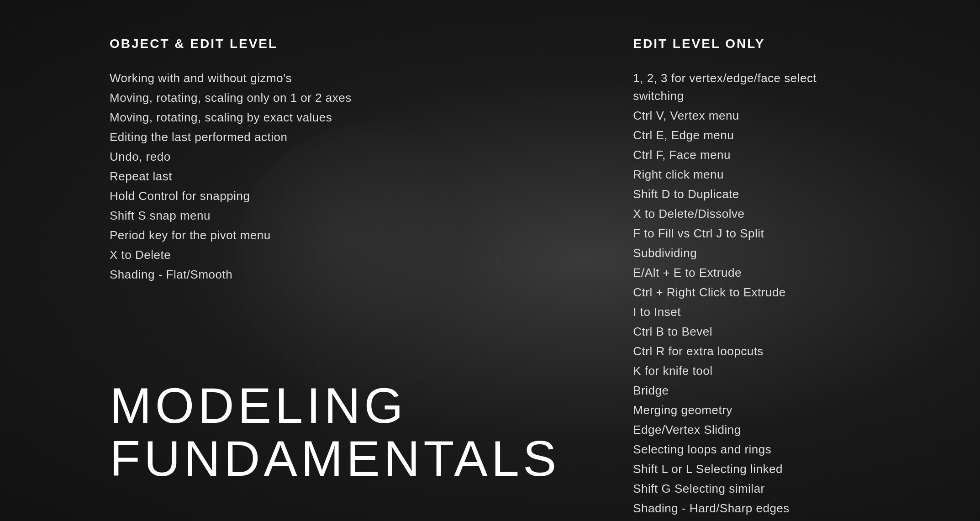 This screenshot has width=980, height=521. I want to click on right-list-item: Ctrl R for extra loopcuts, so click(752, 352).